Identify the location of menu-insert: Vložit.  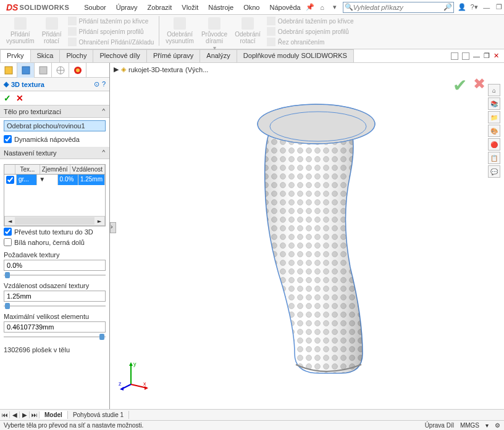
(190, 7).